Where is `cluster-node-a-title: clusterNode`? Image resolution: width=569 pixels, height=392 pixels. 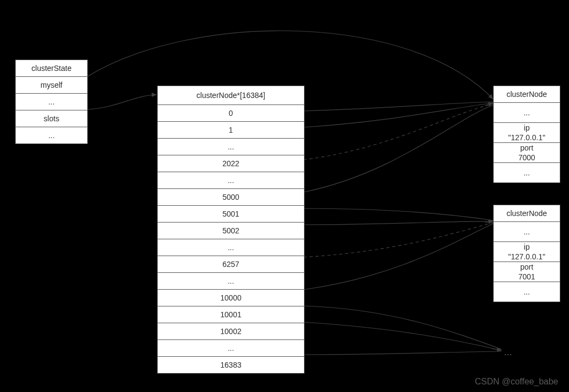
cluster-node-a-title: clusterNode is located at coordinates (527, 94).